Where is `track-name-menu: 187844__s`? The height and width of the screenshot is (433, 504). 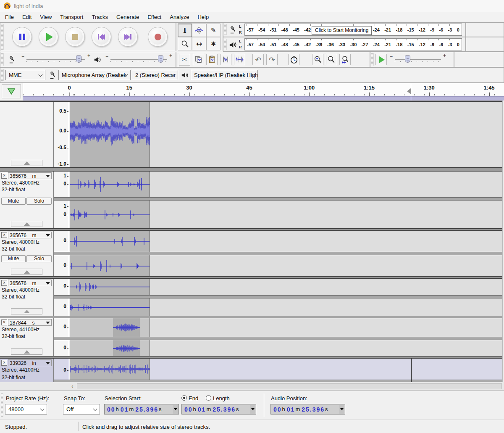
track-name-menu: 187844__s is located at coordinates (30, 322).